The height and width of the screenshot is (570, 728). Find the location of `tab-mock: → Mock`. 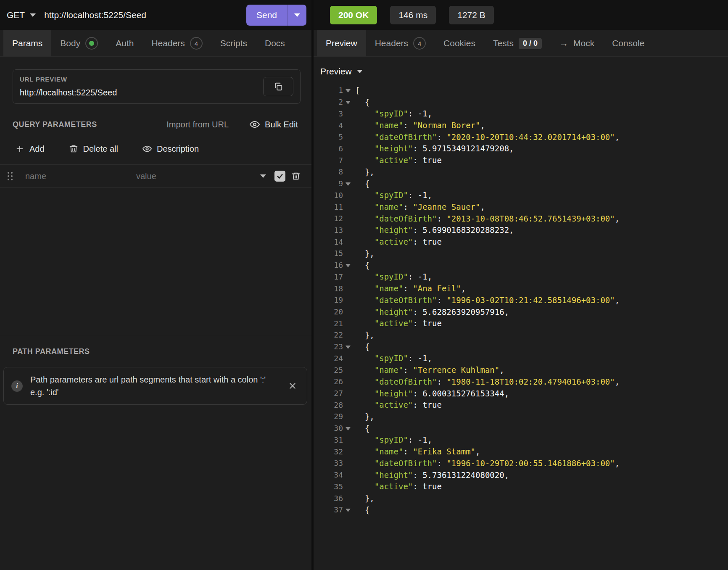

tab-mock: → Mock is located at coordinates (577, 43).